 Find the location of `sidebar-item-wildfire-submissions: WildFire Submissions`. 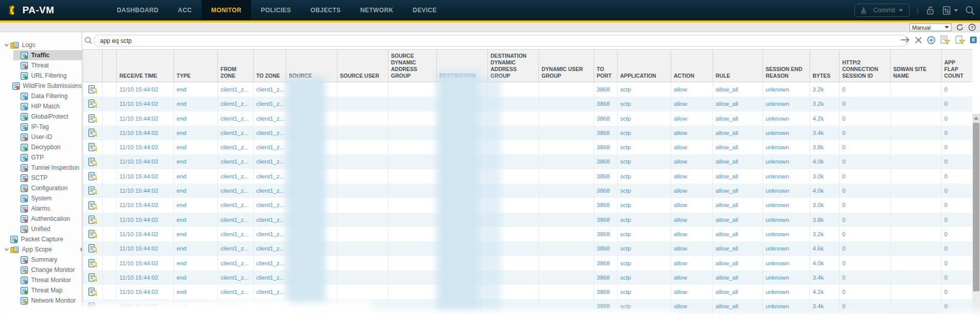

sidebar-item-wildfire-submissions: WildFire Submissions is located at coordinates (41, 86).